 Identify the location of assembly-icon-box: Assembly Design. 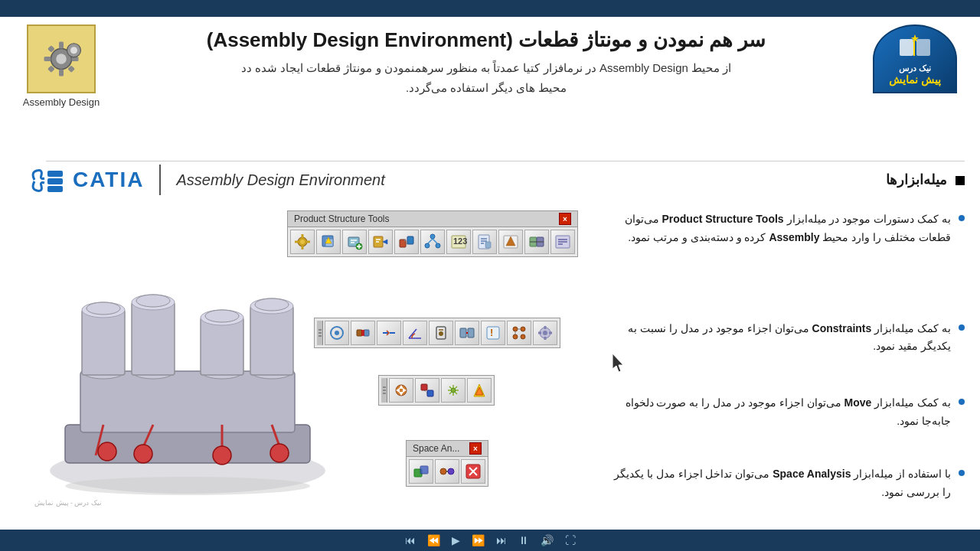
(61, 66).